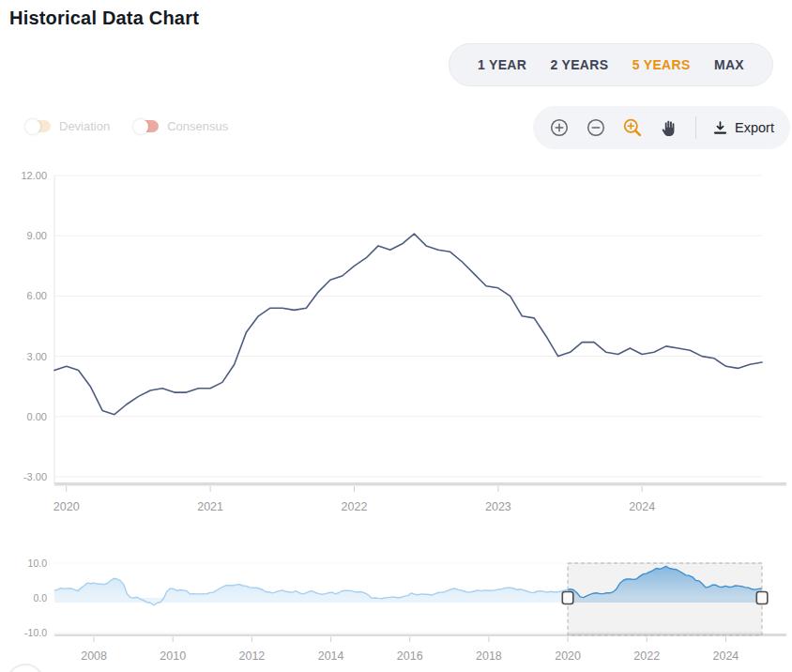  What do you see at coordinates (251, 656) in the screenshot?
I see `axis-label: 2012` at bounding box center [251, 656].